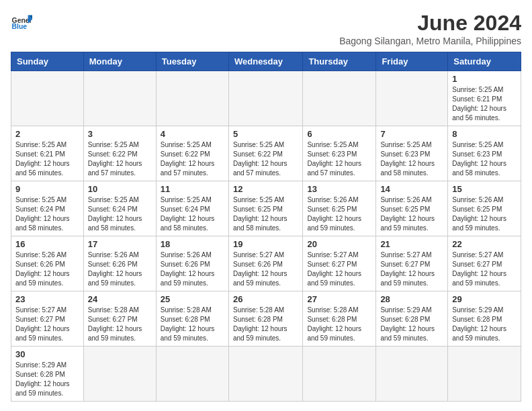 The width and height of the screenshot is (532, 411). Describe the element at coordinates (265, 154) in the screenshot. I see `calendar-day-cell: 5Sunrise: 5:25 AM Sunset: 6:22 PM Daylig…` at that location.